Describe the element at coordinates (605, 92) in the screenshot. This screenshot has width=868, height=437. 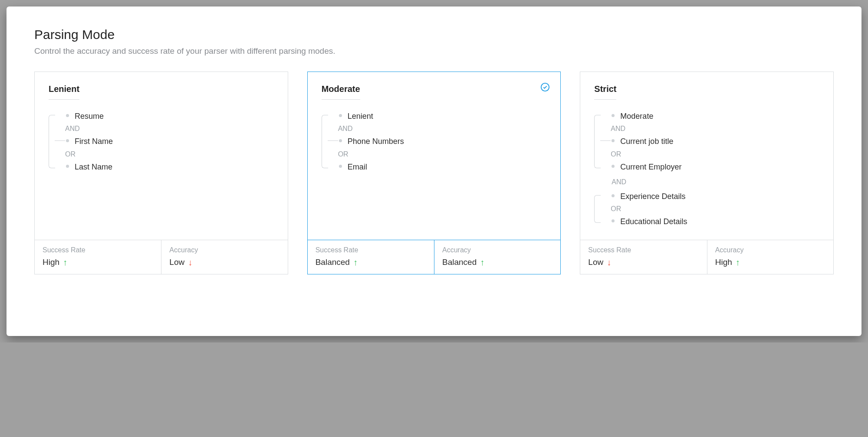
I see `card-title: Strict` at that location.